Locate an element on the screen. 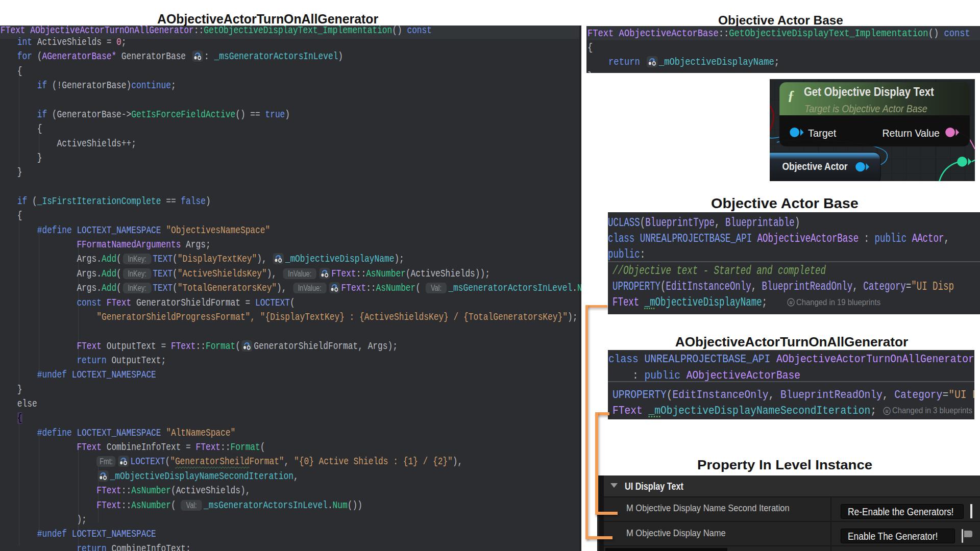  svg-text: Target is located at coordinates (822, 133).